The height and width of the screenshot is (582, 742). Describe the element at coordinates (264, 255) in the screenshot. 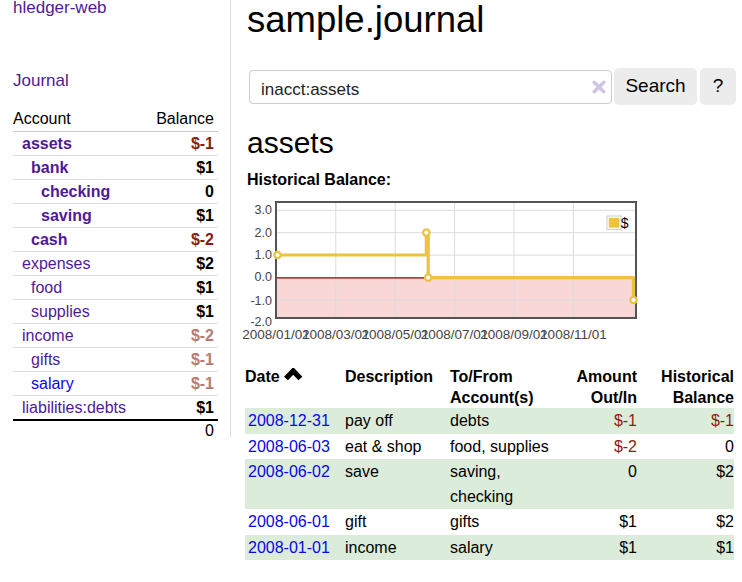

I see `svg-text: 1.0` at that location.